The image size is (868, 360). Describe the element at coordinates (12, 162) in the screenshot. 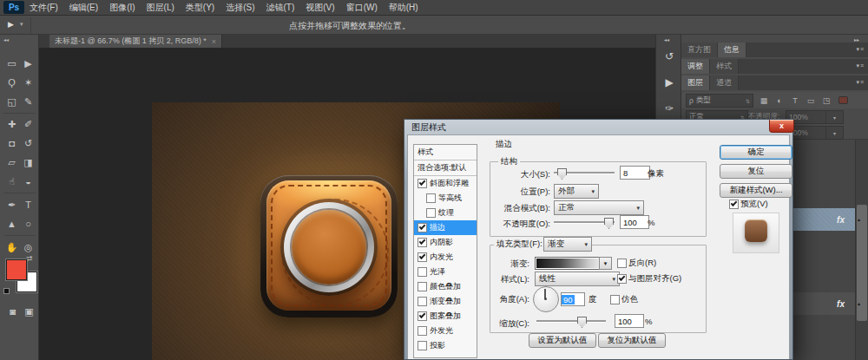

I see `tool-eraser: ▱` at that location.